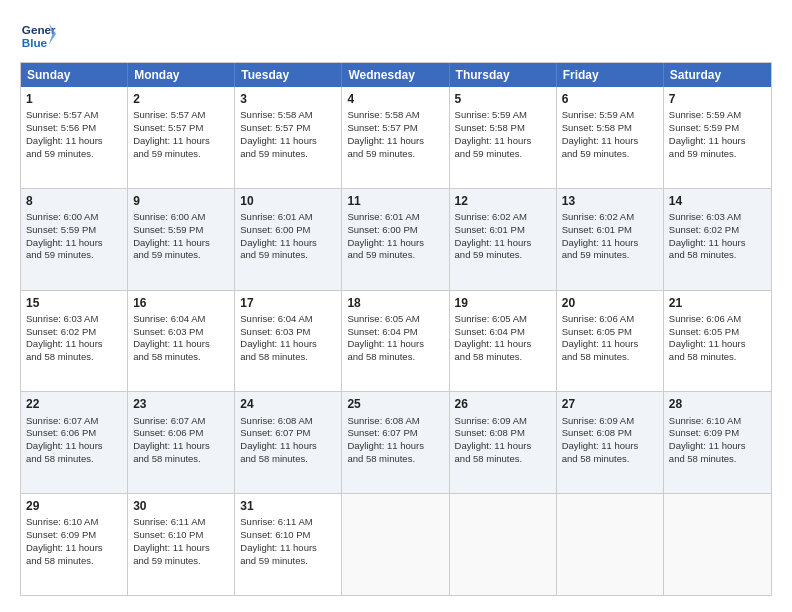 The height and width of the screenshot is (612, 792). What do you see at coordinates (288, 506) in the screenshot?
I see `day-number: 31` at bounding box center [288, 506].